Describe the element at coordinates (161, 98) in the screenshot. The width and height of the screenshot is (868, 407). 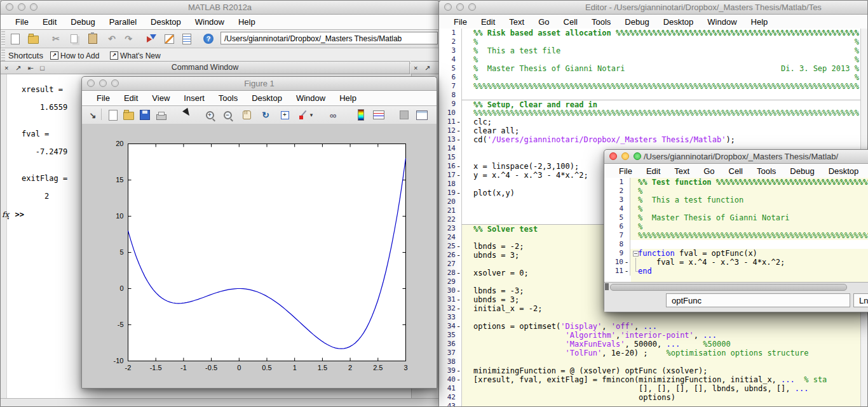
I see `menu-view: View` at that location.